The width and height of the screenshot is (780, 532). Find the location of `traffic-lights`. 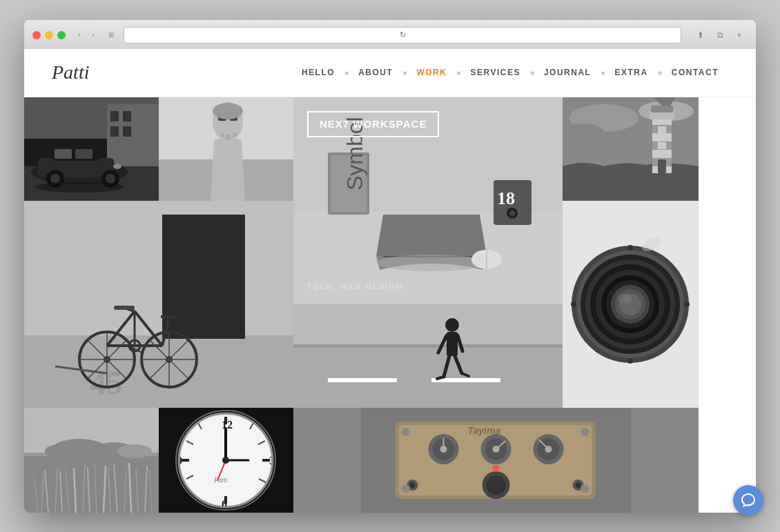

traffic-lights is located at coordinates (49, 35).